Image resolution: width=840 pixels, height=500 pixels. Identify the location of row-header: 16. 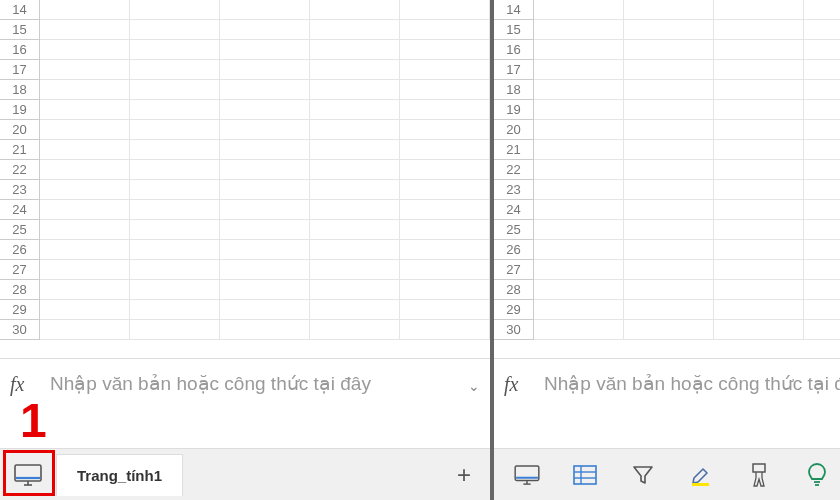
(20, 50).